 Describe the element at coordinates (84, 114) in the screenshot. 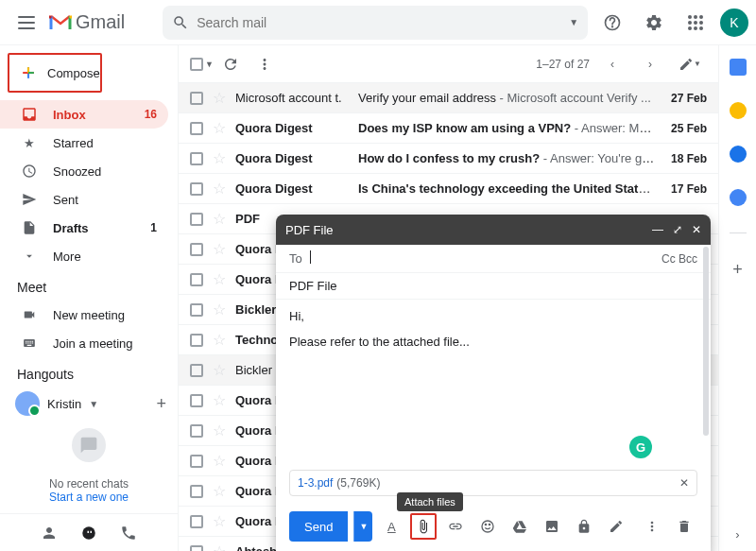

I see `sidebar-item-inbox: Inbox 16` at that location.